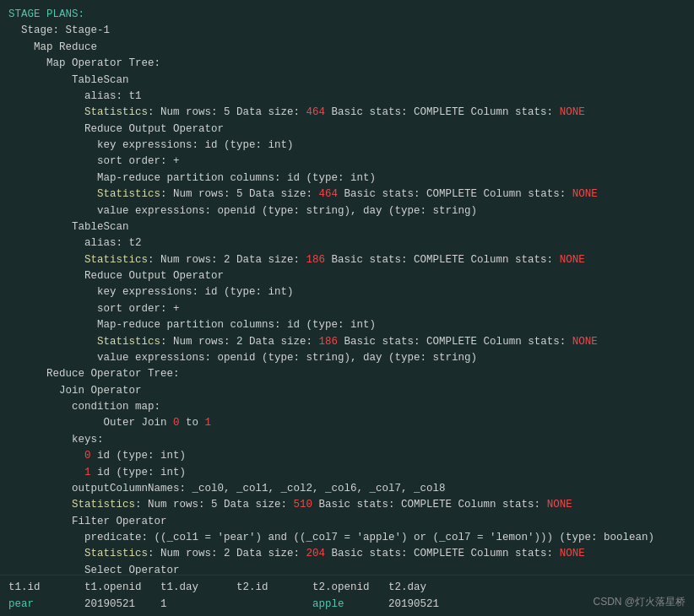  What do you see at coordinates (347, 64) in the screenshot?
I see `code-line: Map Operator Tree:` at bounding box center [347, 64].